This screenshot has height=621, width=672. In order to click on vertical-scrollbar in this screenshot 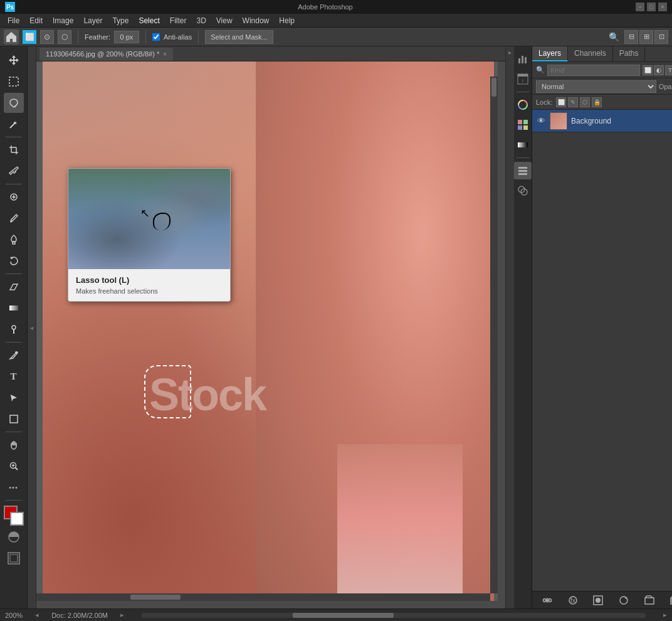, I will do `click(494, 335)`.